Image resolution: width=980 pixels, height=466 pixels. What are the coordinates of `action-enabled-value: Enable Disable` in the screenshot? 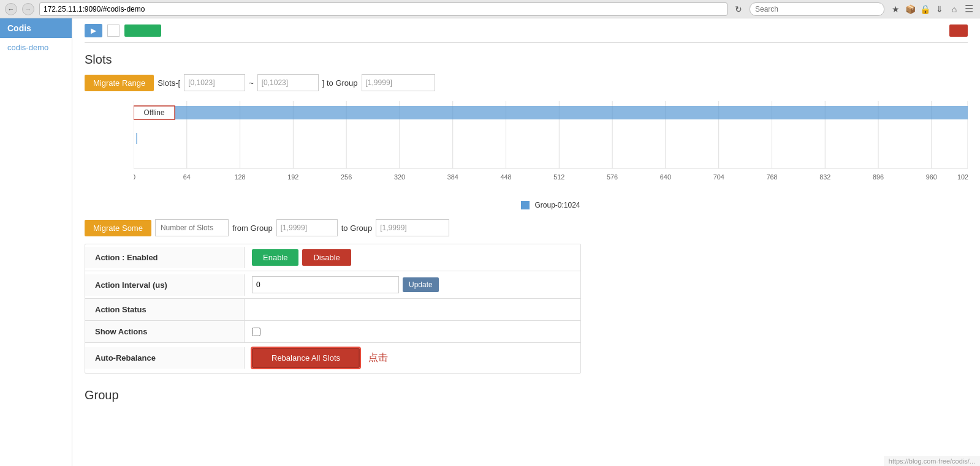 It's located at (412, 257).